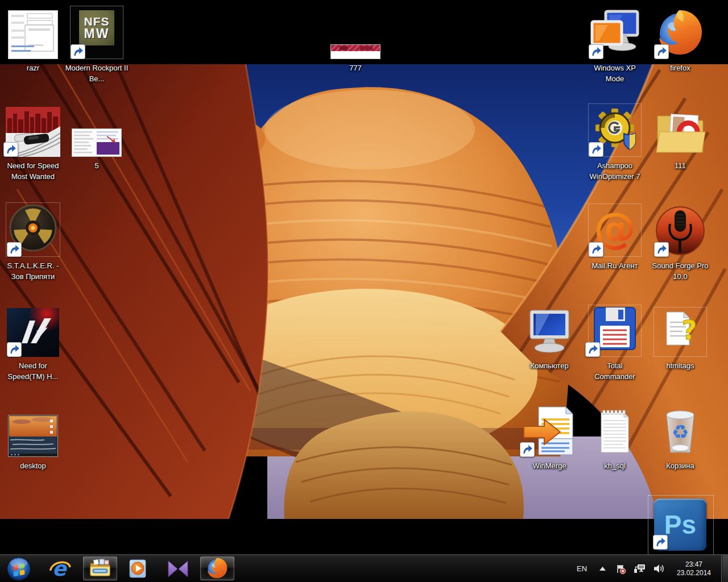  I want to click on desktop-icon-computer: Компьютер, so click(549, 336).